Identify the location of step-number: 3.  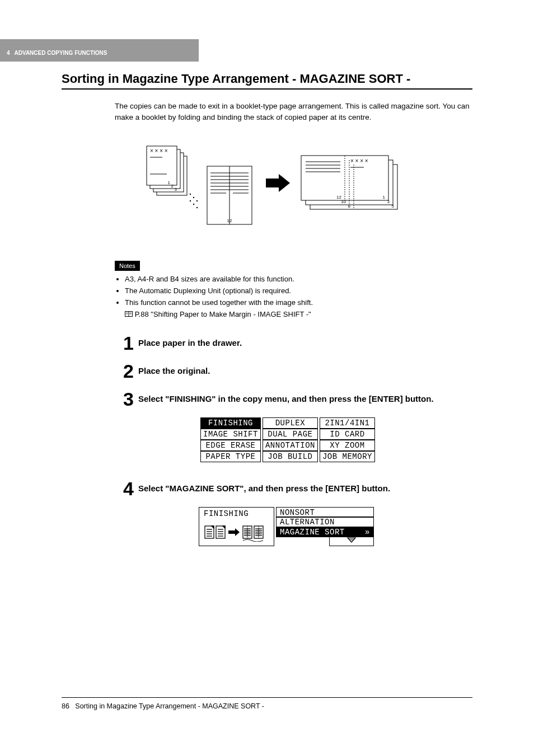
(124, 399).